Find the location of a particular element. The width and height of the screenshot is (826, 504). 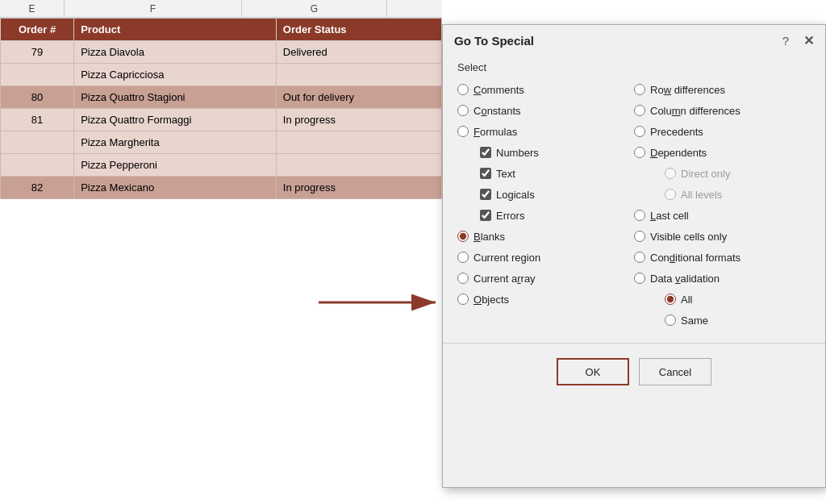

col-header-g: G is located at coordinates (315, 8).